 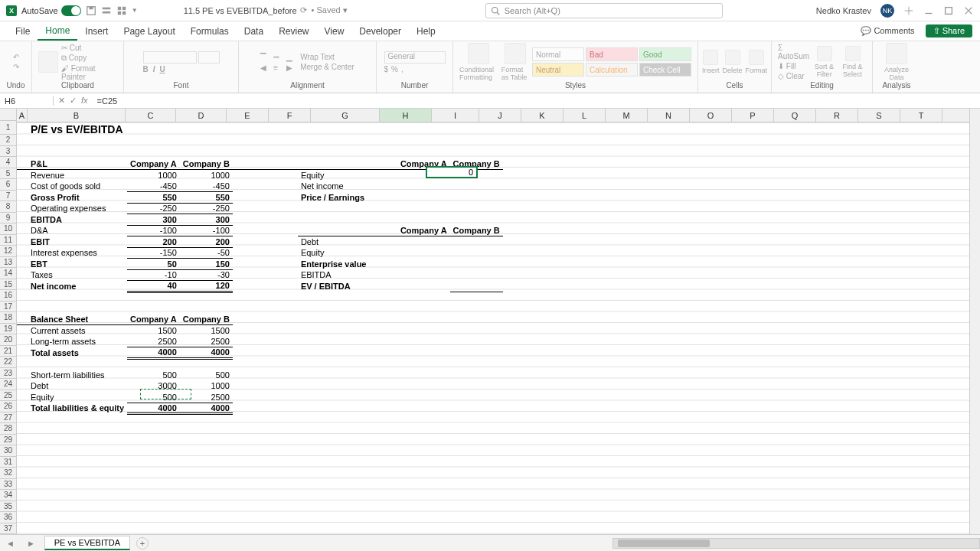 What do you see at coordinates (16, 57) in the screenshot?
I see `undo-icon: ↶` at bounding box center [16, 57].